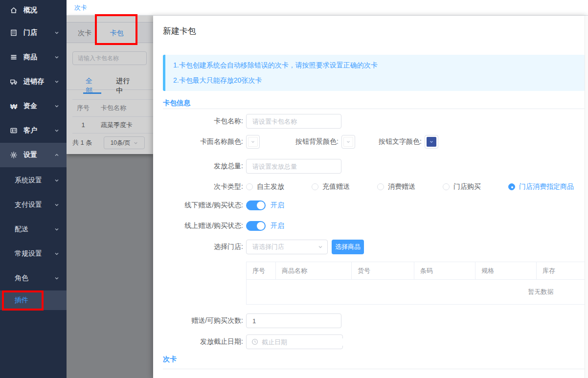  I want to click on form-row-card-type: 次卡类型: 自主发放 充值赠送 消费赠送 门店购买 门店消费指定商品, so click(368, 187).